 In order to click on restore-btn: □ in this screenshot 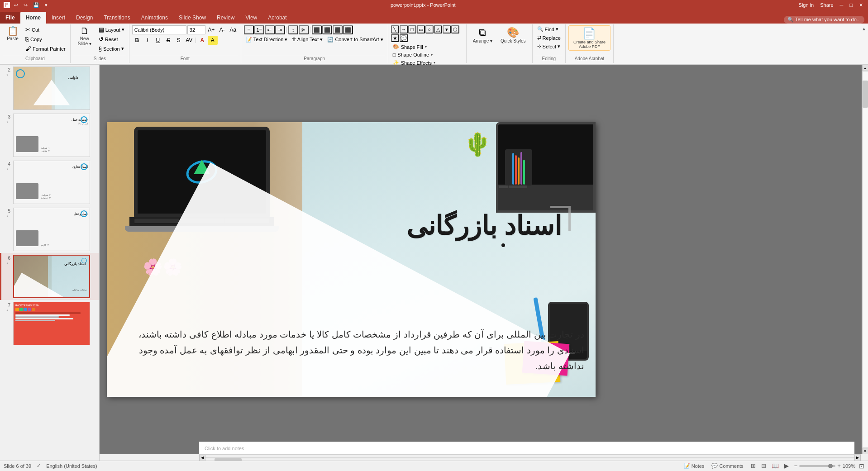, I will do `click(851, 5)`.